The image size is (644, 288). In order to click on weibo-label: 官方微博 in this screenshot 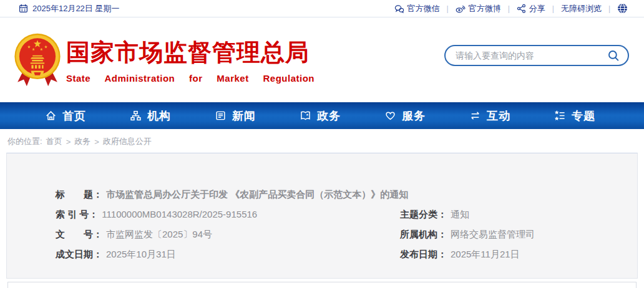, I will do `click(485, 9)`.